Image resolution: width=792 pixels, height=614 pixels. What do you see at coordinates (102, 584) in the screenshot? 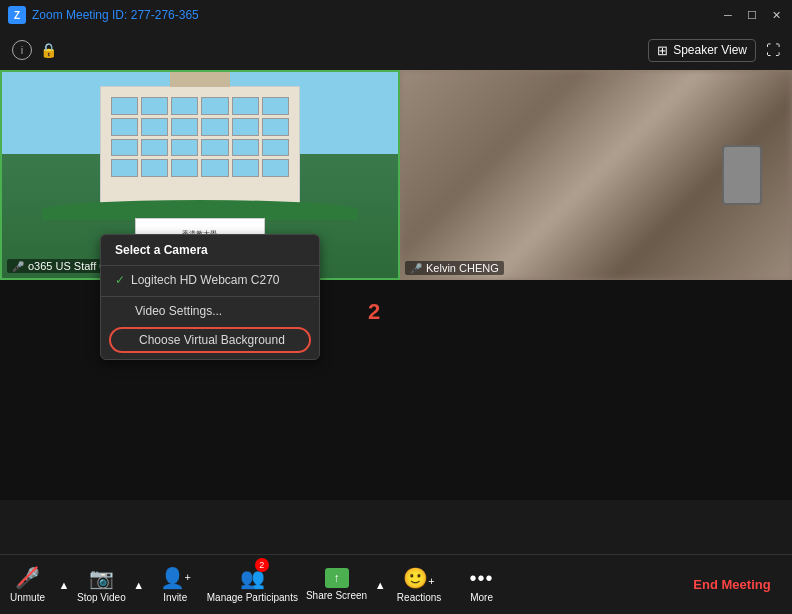
I see `stop-video-button: 📷 Stop Video` at bounding box center [102, 584].